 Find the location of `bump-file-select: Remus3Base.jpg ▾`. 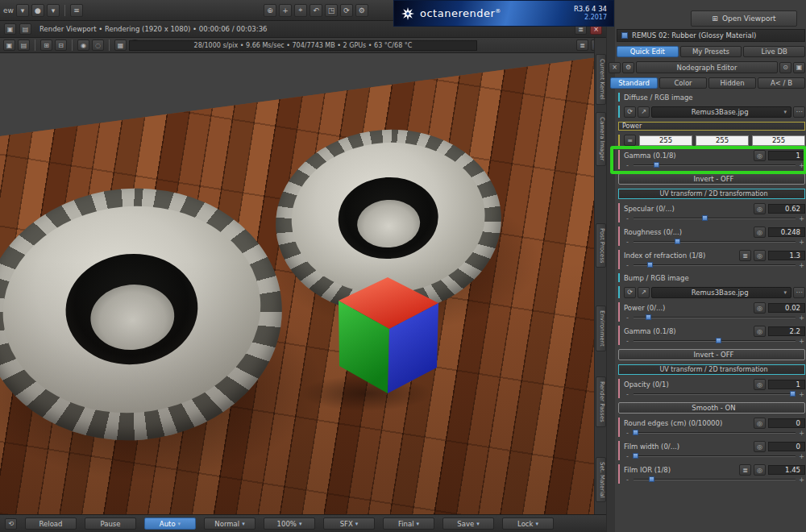

bump-file-select: Remus3Base.jpg ▾ is located at coordinates (721, 293).